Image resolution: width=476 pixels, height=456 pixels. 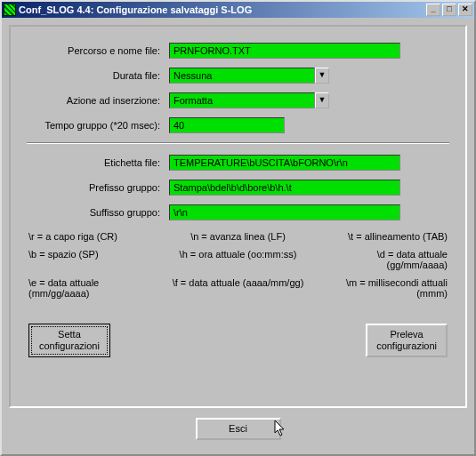 What do you see at coordinates (238, 236) in the screenshot?
I see `legend-n: \n = avanza linea (LF)` at bounding box center [238, 236].